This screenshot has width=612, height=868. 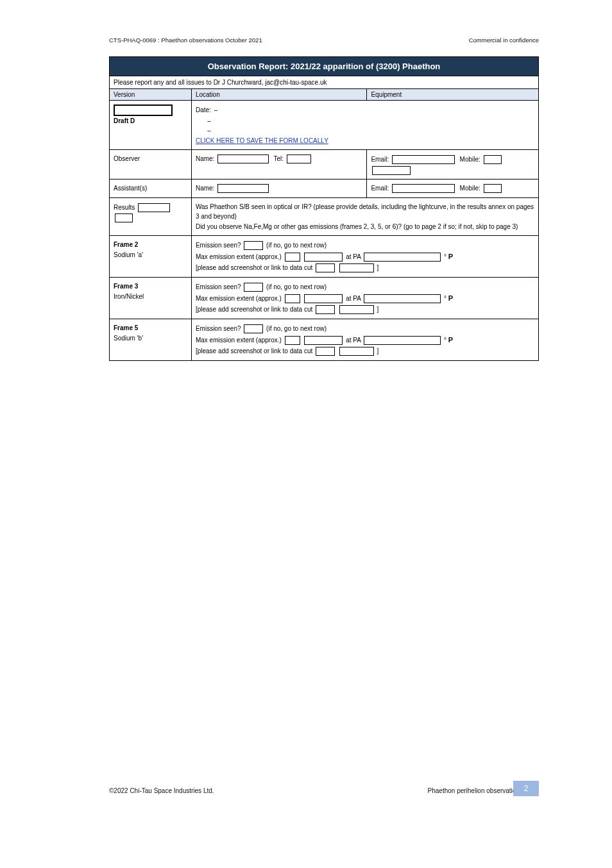 I want to click on frame2-pa-input, so click(x=402, y=257).